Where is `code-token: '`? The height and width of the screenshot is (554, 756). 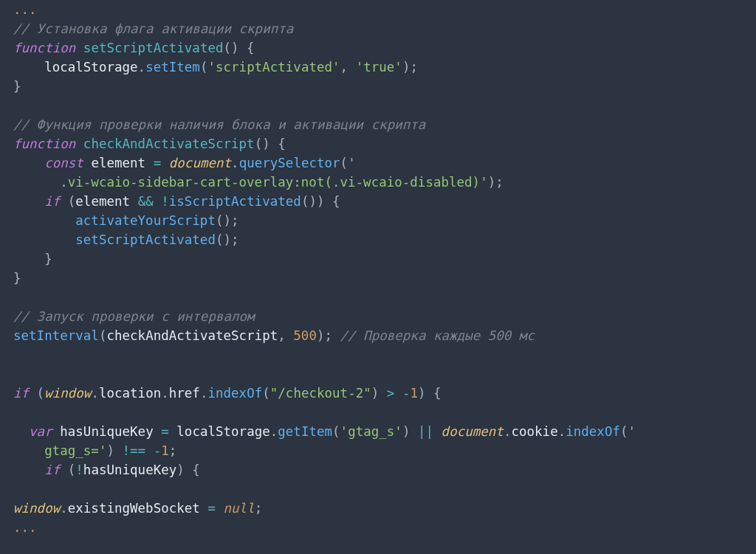 code-token: ' is located at coordinates (632, 432).